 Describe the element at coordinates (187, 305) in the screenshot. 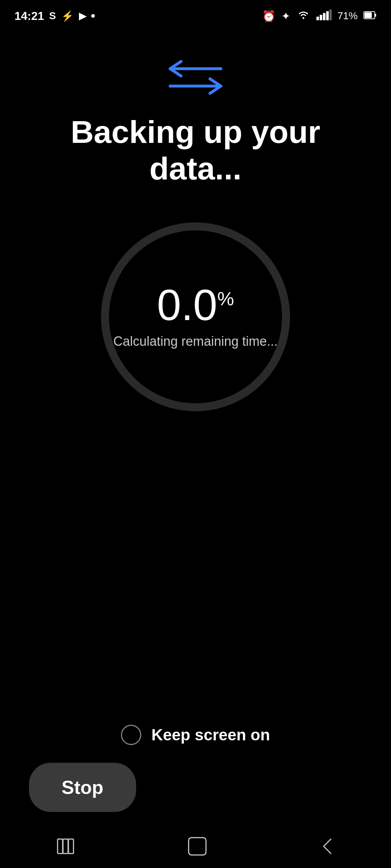

I see `progress-value: 0.0` at that location.